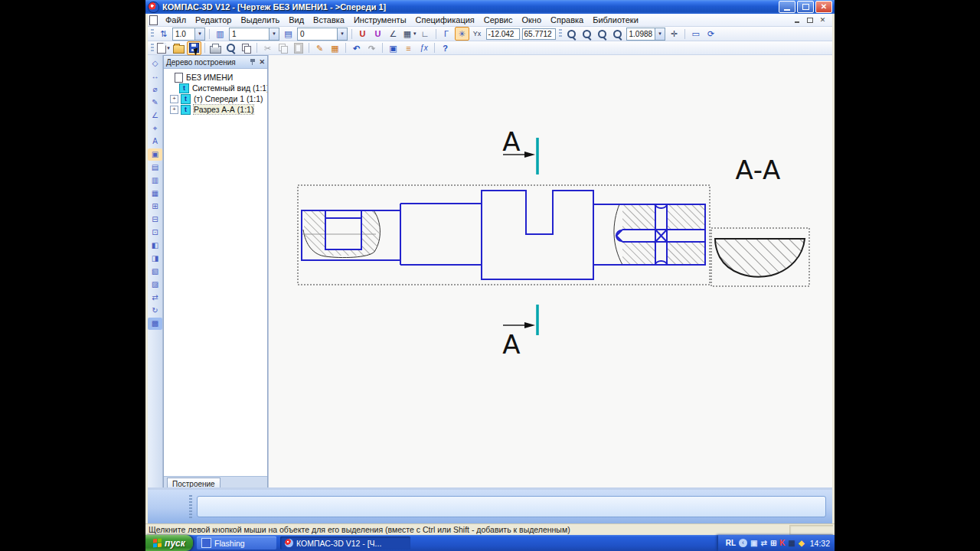  Describe the element at coordinates (155, 194) in the screenshot. I see `panel-tool-11-button: ▦` at that location.